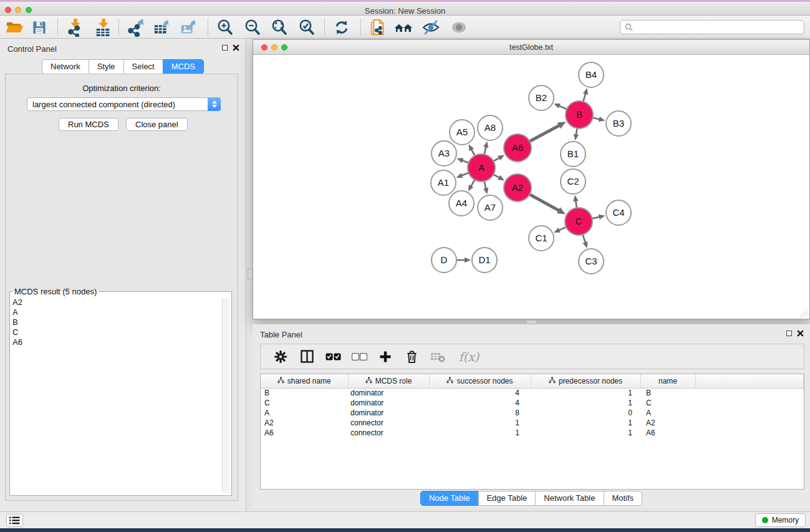  Describe the element at coordinates (104, 105) in the screenshot. I see `dropdown-selected-value: largest connected component (directed)` at that location.